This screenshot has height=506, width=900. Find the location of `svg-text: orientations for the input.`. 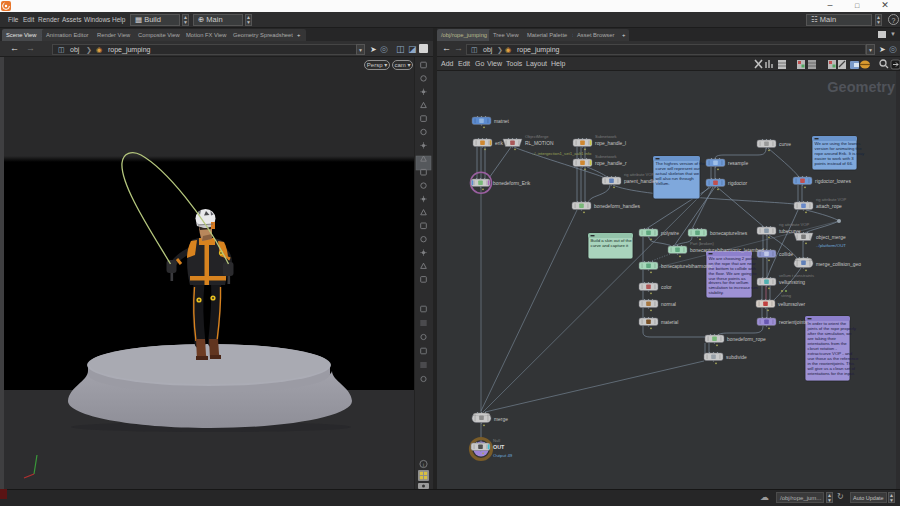

svg-text: orientations for the input. is located at coordinates (832, 374).